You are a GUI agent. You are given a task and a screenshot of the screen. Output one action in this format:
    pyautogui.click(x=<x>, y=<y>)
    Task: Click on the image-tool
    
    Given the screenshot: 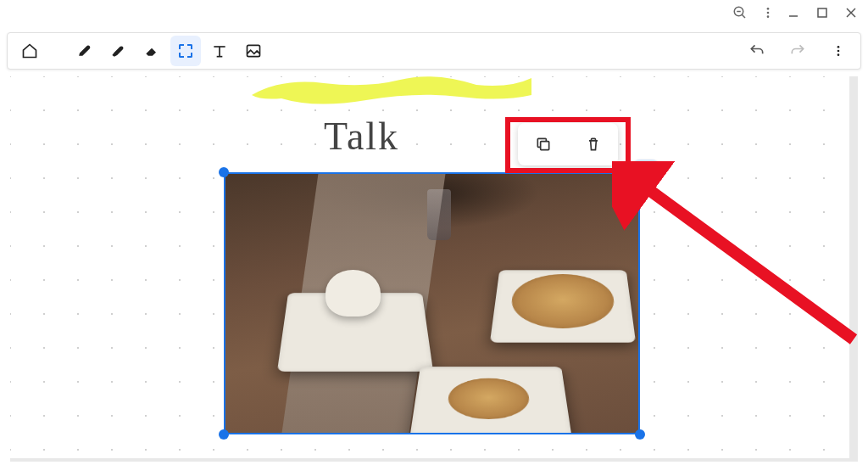 What is the action you would take?
    pyautogui.click(x=253, y=51)
    